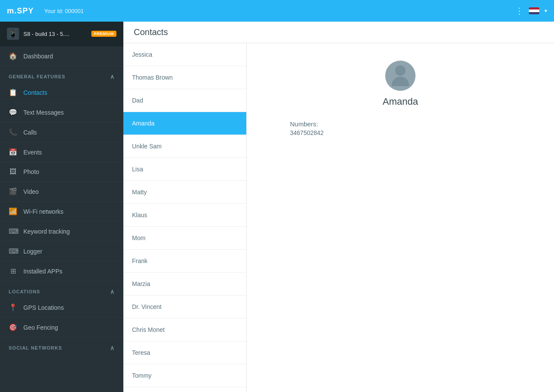 The image size is (554, 392). Describe the element at coordinates (307, 133) in the screenshot. I see `phone-number: 3467502842` at that location.